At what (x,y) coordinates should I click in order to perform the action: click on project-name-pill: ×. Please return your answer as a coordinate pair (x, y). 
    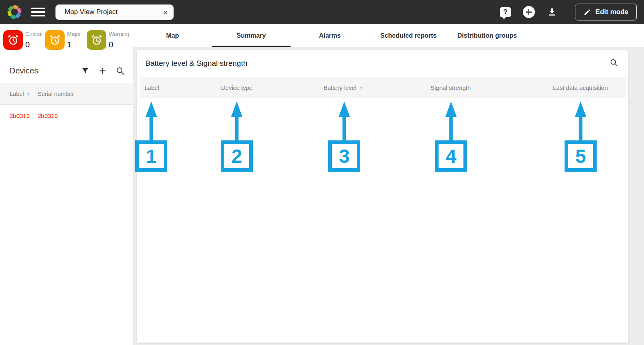
    Looking at the image, I should click on (115, 12).